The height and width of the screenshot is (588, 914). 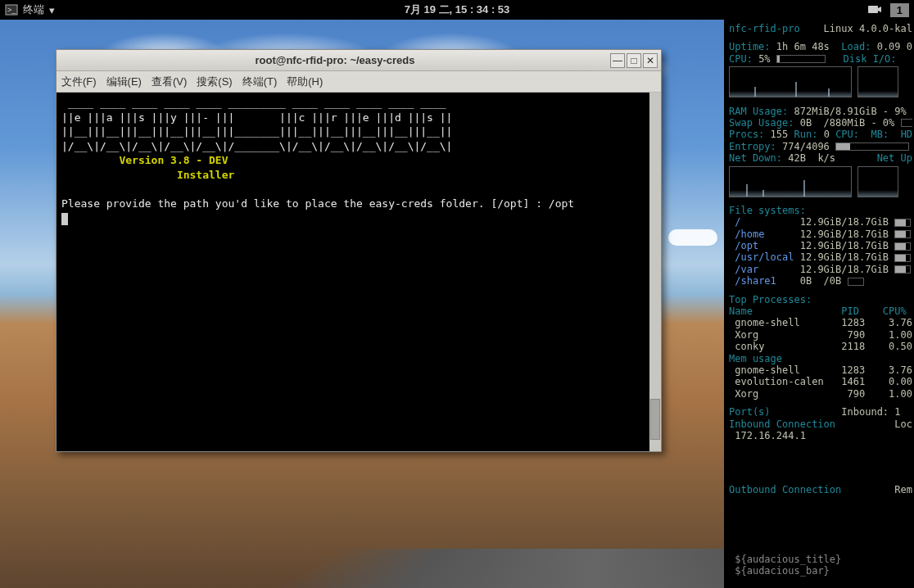 What do you see at coordinates (812, 158) in the screenshot?
I see `netdown-val: 42B k/s` at bounding box center [812, 158].